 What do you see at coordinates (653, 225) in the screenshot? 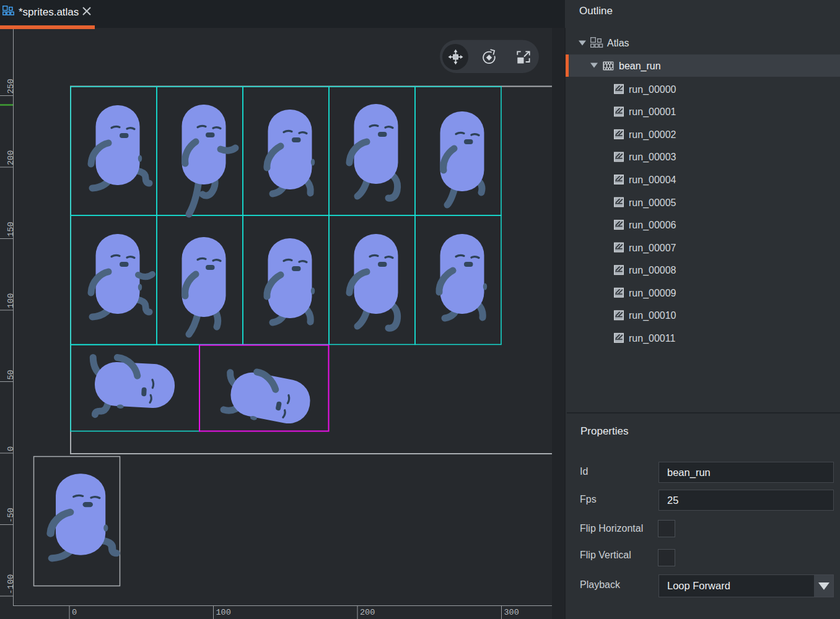
I see `svg-text: run_00006` at bounding box center [653, 225].